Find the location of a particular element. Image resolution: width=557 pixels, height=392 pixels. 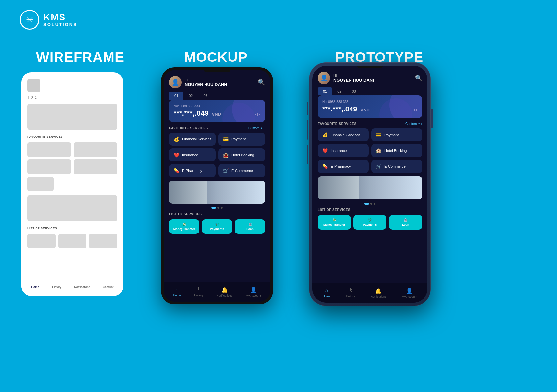

proto-transfer-icon: 💸 is located at coordinates (334, 220).